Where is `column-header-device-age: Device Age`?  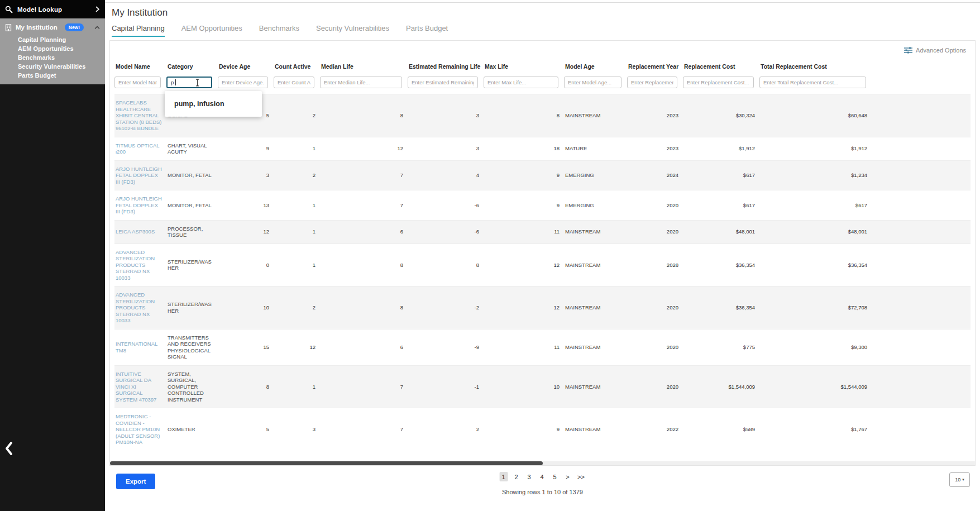
column-header-device-age: Device Age is located at coordinates (246, 68).